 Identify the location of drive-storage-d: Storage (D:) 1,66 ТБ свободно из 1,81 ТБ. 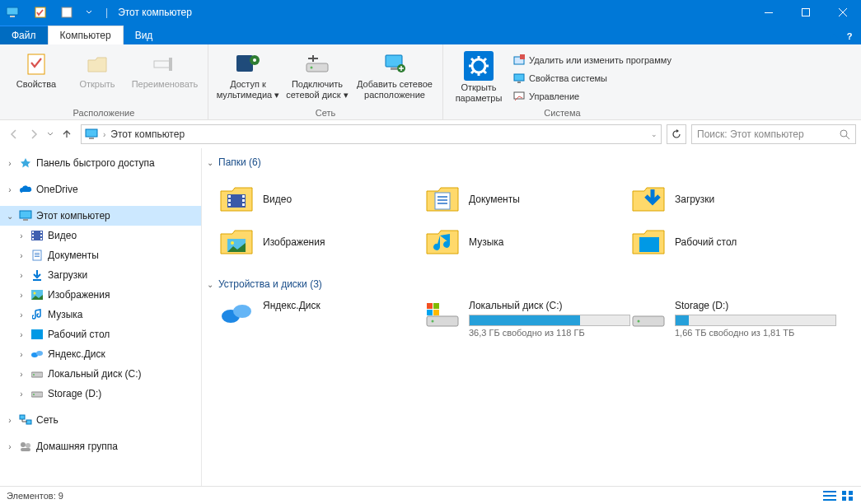
(733, 319).